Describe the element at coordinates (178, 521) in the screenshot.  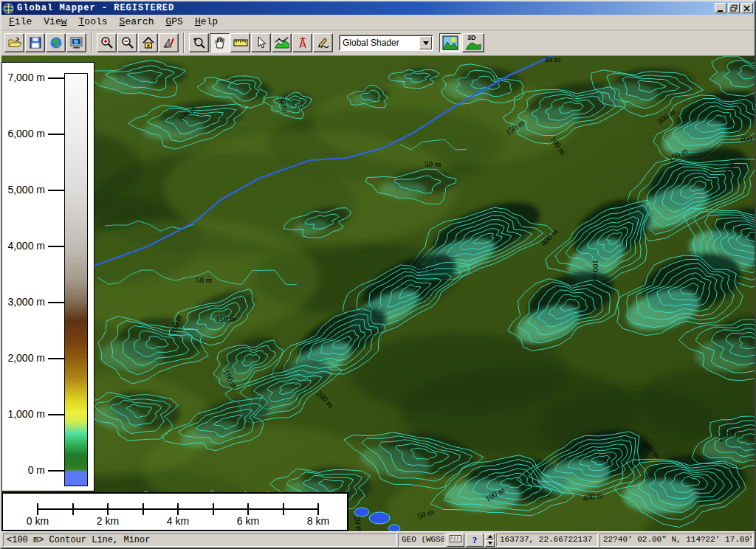
I see `scale-label: 4 km` at that location.